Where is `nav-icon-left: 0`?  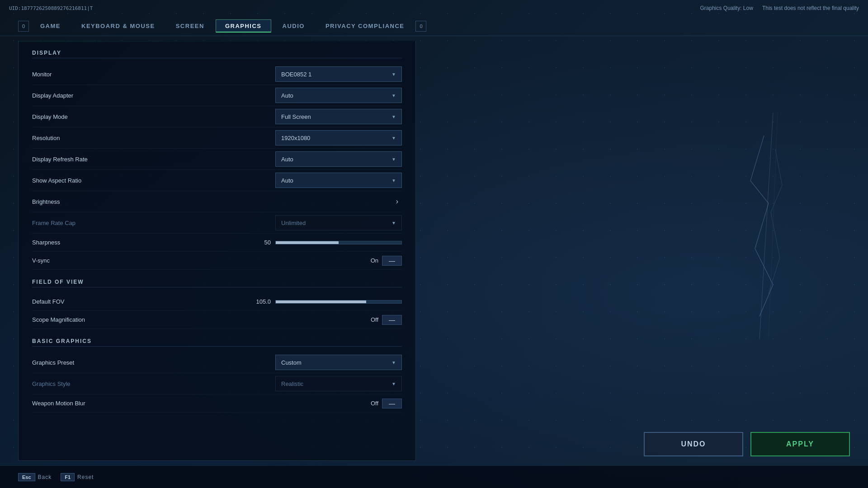
nav-icon-left: 0 is located at coordinates (24, 26).